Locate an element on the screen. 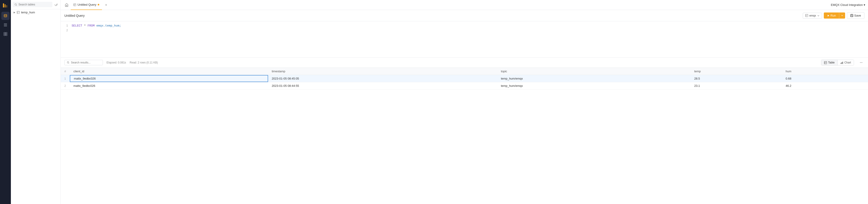 This screenshot has width=868, height=204. table-item-temp-hum: ▶ temp_hum is located at coordinates (36, 12).